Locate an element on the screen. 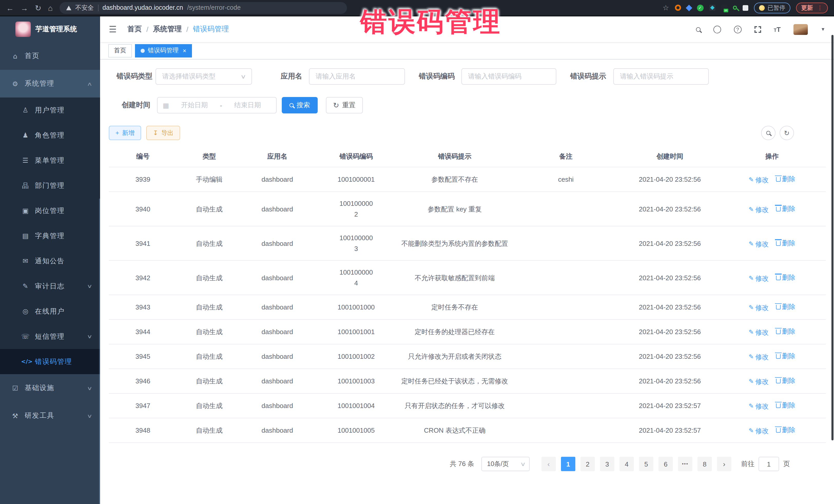 Image resolution: width=834 pixels, height=504 pixels. breadcrumb-home: 首页 is located at coordinates (135, 29).